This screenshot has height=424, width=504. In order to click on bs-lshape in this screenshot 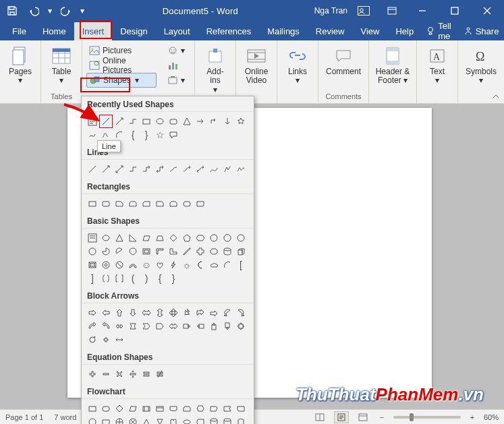, I will do `click(173, 251)`.